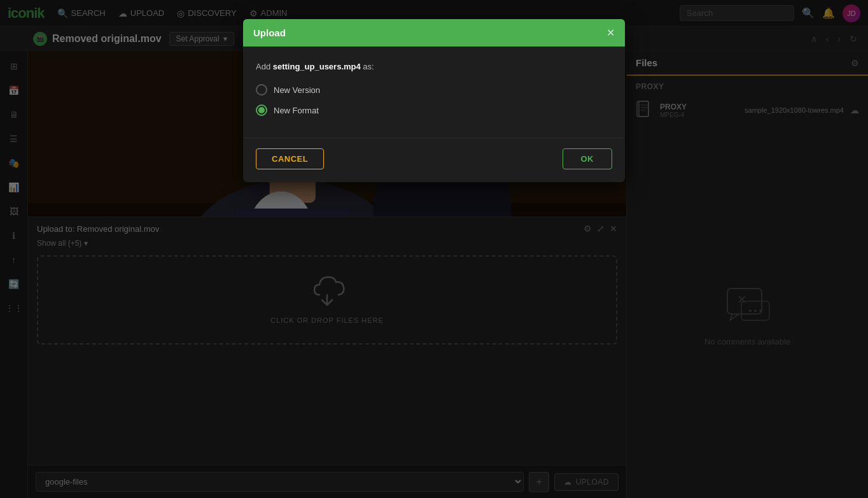 This screenshot has height=498, width=868. Describe the element at coordinates (434, 110) in the screenshot. I see `option-new-format: New Format` at that location.